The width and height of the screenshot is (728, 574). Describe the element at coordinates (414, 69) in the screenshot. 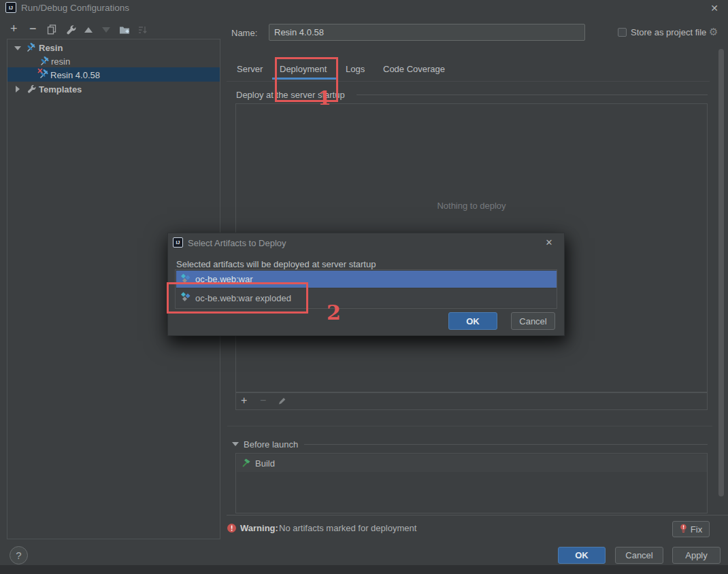

I see `tab-code-coverage: Code Coverage` at that location.